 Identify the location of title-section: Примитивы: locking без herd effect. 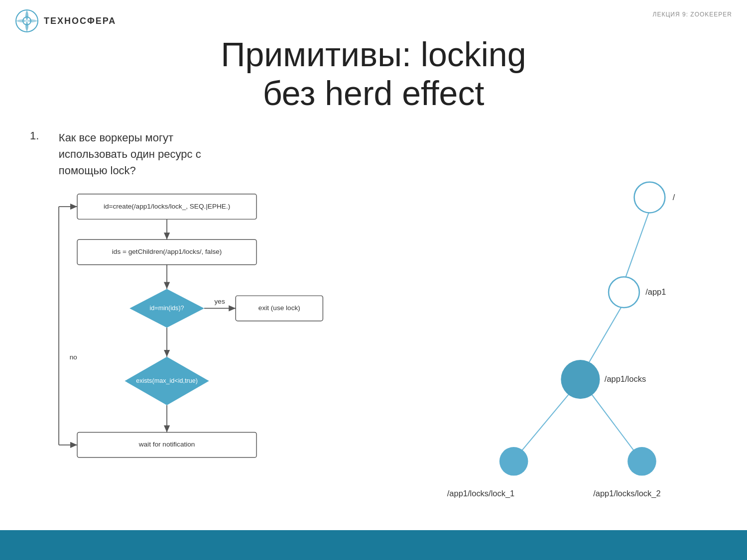
(374, 74).